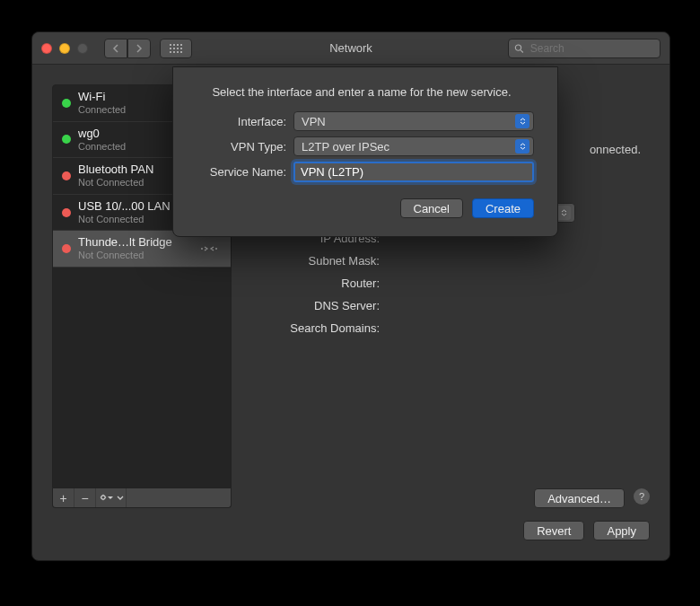 Image resolution: width=700 pixels, height=606 pixels. I want to click on interface-label: Interface:, so click(241, 122).